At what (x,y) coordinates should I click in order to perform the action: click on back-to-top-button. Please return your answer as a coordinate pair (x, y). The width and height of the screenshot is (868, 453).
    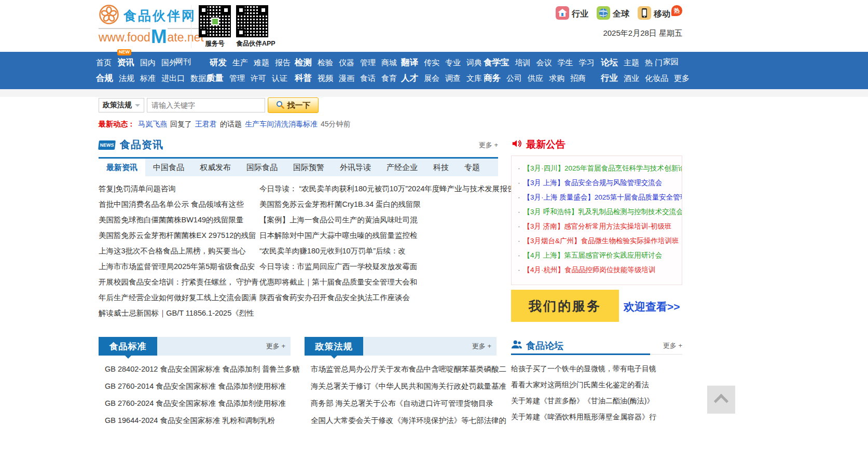
    Looking at the image, I should click on (721, 400).